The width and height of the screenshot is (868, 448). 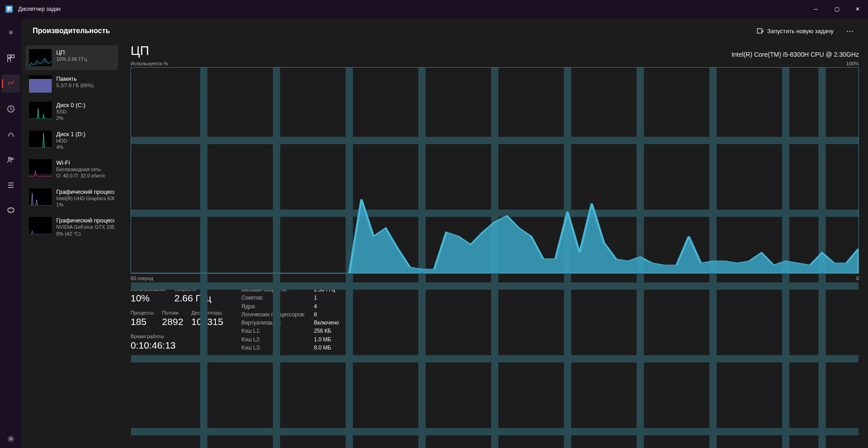 What do you see at coordinates (850, 31) in the screenshot?
I see `more-button: ⋯` at bounding box center [850, 31].